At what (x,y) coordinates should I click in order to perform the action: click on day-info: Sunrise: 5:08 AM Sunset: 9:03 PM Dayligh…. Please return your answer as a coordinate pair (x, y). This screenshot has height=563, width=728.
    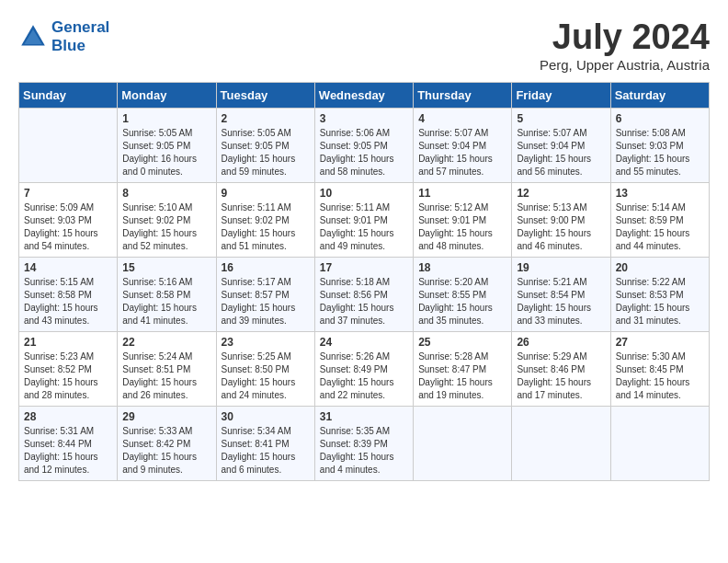
    Looking at the image, I should click on (660, 153).